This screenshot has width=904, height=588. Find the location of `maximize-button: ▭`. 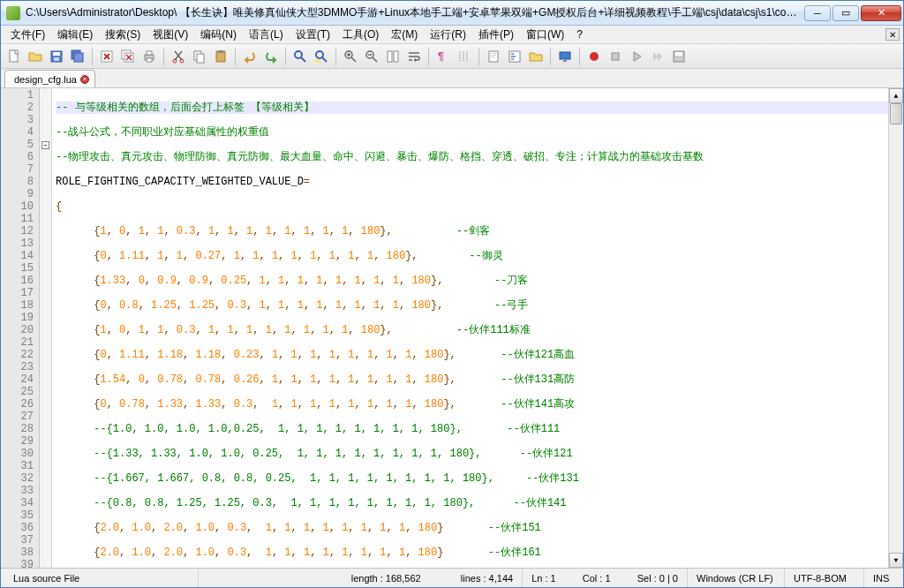

maximize-button: ▭ is located at coordinates (846, 13).